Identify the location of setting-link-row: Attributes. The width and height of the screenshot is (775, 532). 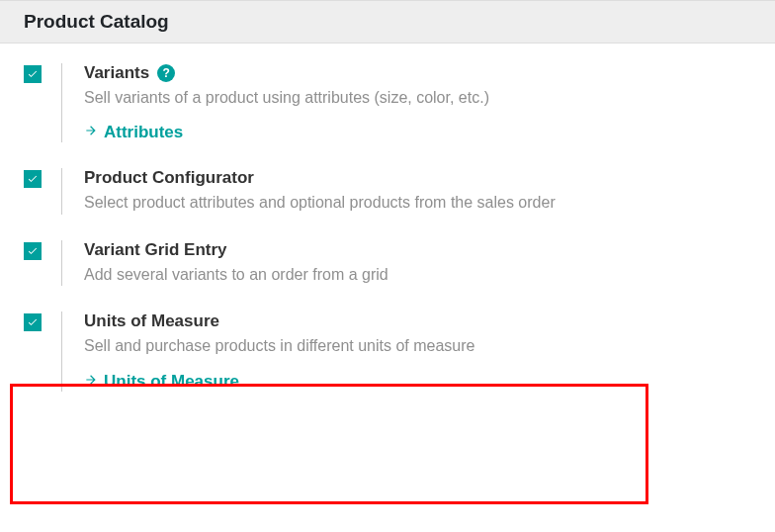
(417, 133).